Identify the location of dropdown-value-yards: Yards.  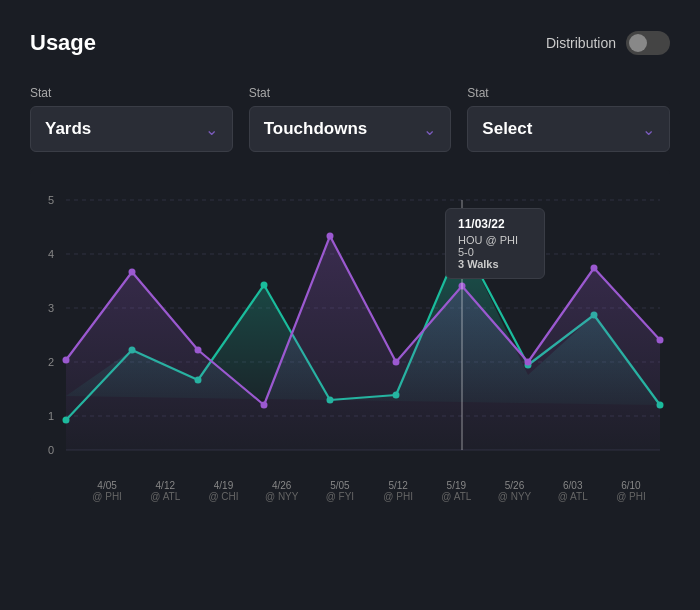
(68, 129).